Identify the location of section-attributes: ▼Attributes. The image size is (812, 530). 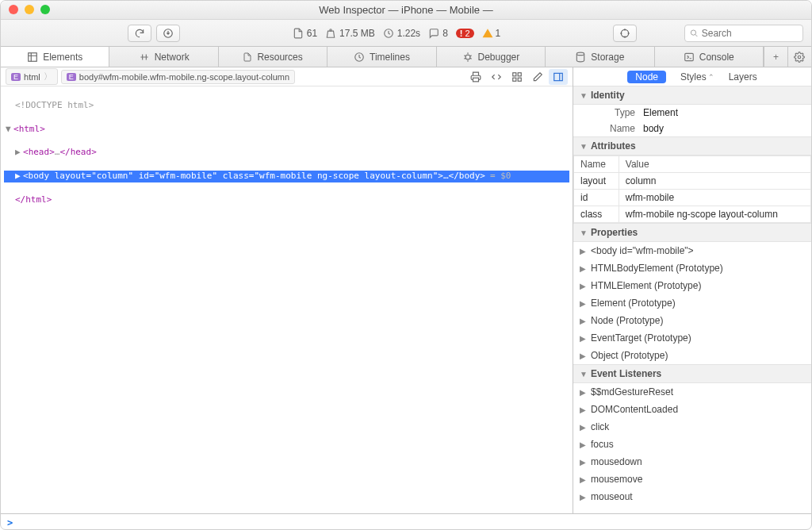
(692, 146).